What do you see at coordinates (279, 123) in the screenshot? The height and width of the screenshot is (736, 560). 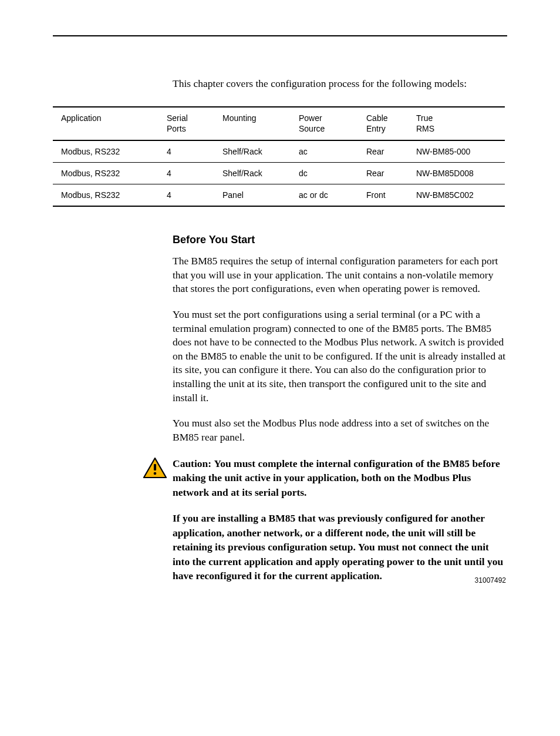 I see `table-header-row: Application Serial Ports Mounting Power …` at bounding box center [279, 123].